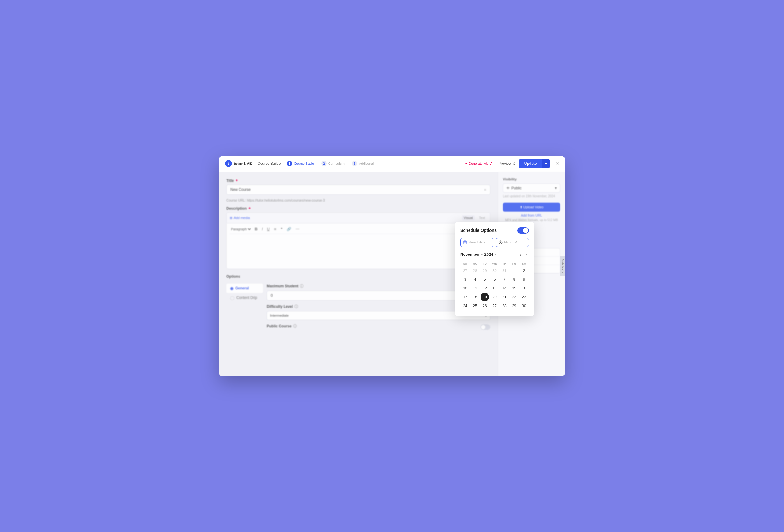 The image size is (784, 532). What do you see at coordinates (475, 288) in the screenshot?
I see `cal-day-11: 11` at bounding box center [475, 288].